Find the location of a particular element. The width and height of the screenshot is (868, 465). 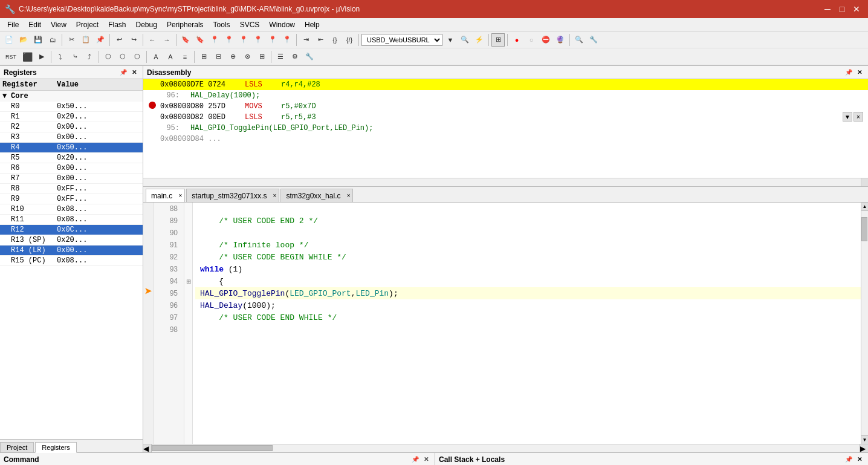

cs-close: ✕ is located at coordinates (860, 460).